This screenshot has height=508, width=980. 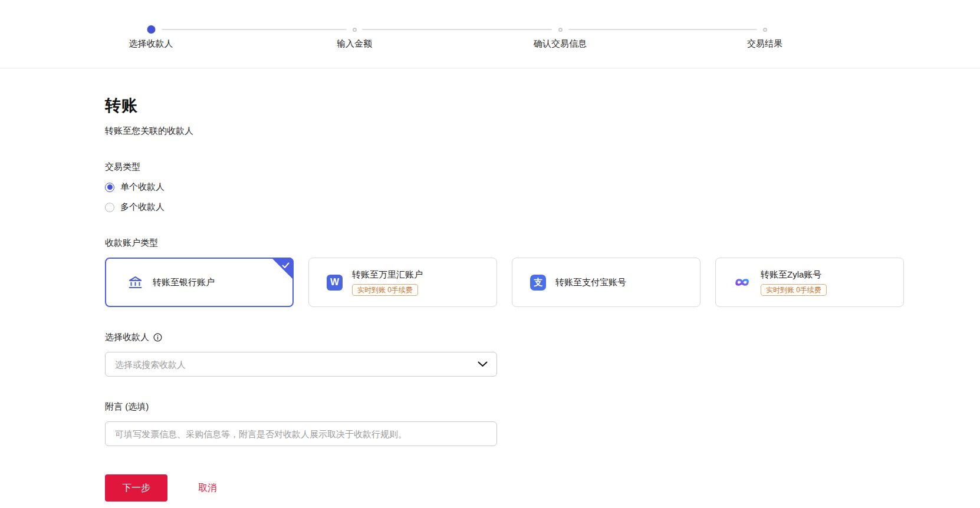 I want to click on memo-input, so click(x=301, y=434).